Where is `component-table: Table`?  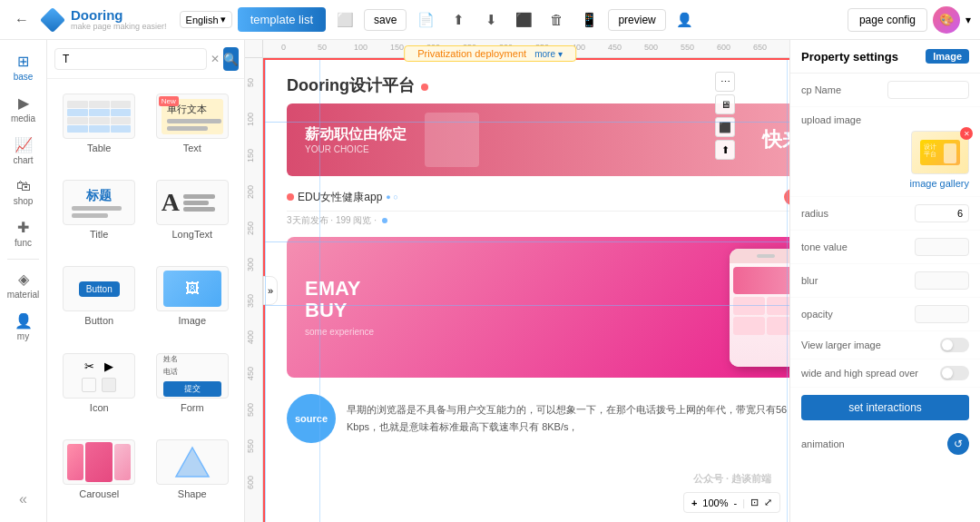
component-table: Table is located at coordinates (100, 127).